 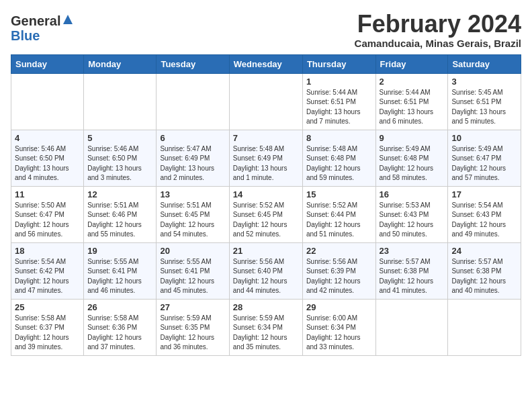 I want to click on logo-blue: Blue, so click(x=26, y=36).